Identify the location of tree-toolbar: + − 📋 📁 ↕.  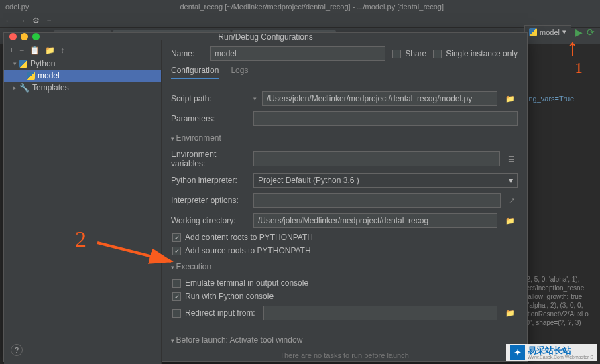
(82, 50).